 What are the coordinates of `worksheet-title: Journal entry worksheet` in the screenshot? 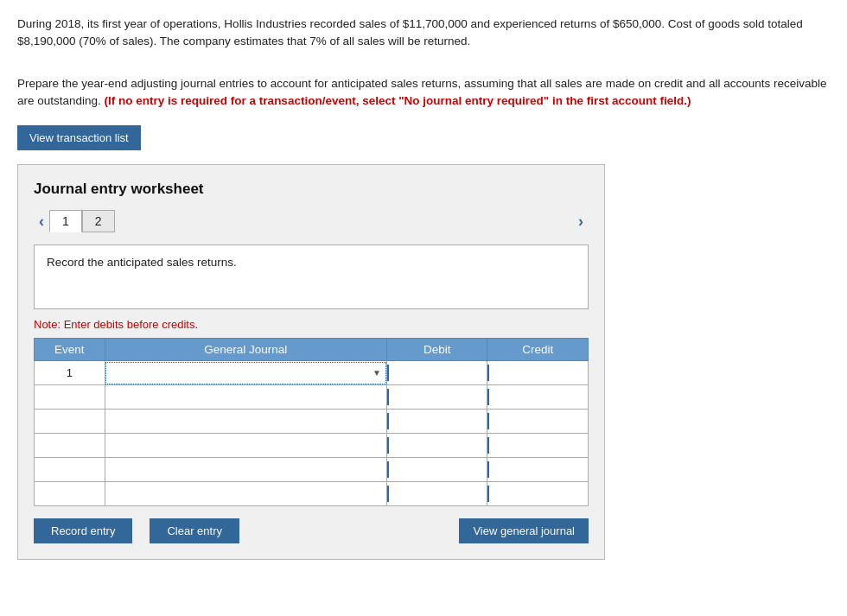 It's located at (311, 189).